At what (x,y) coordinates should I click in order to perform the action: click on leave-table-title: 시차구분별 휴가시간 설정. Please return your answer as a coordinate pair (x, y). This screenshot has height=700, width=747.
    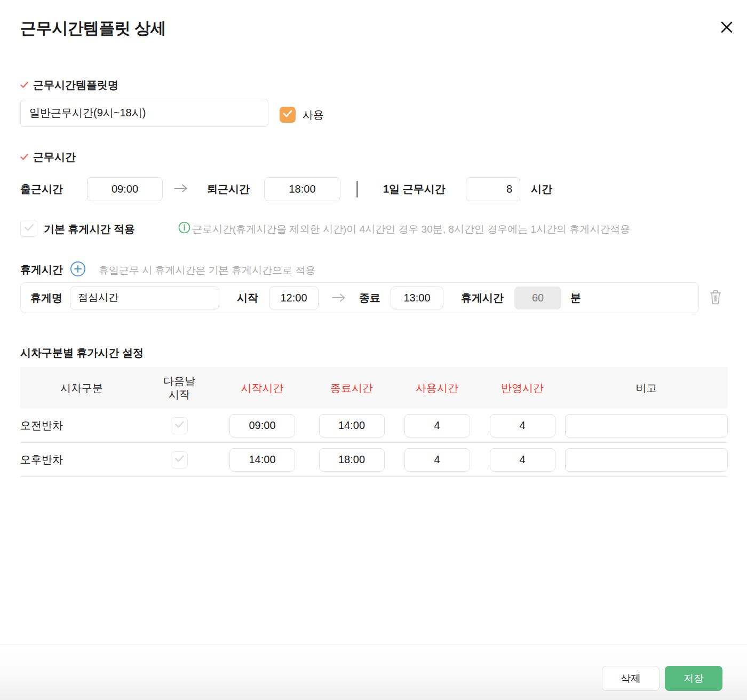
    Looking at the image, I should click on (82, 353).